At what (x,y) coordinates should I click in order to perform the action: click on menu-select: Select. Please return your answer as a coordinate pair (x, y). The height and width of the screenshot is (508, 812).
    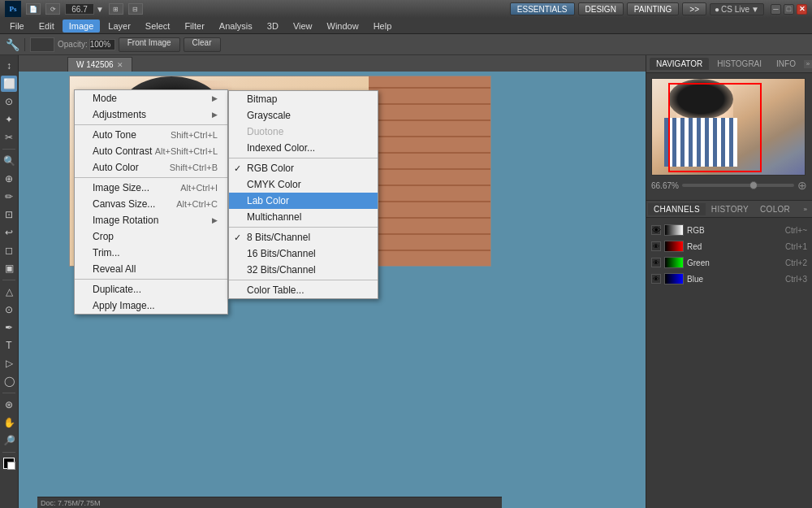
    Looking at the image, I should click on (158, 26).